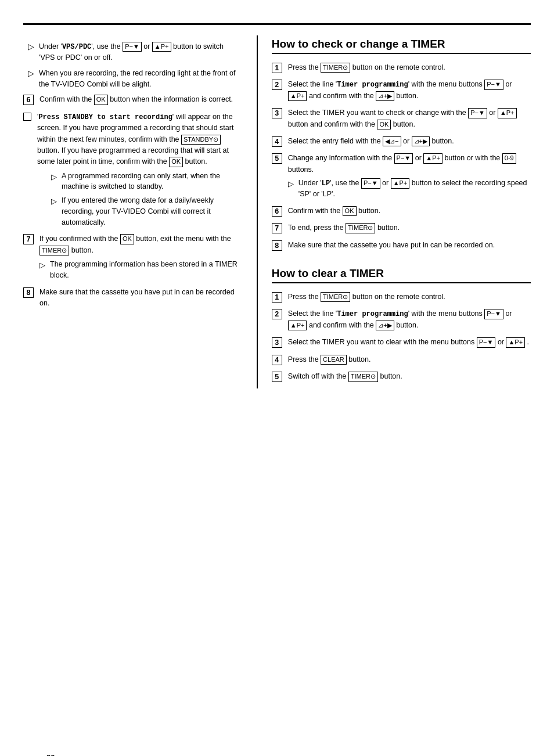 Image resolution: width=554 pixels, height=756 pixels. Describe the element at coordinates (401, 177) in the screenshot. I see `check-step-5: 5 Change any information with the P−▼ or…` at that location.